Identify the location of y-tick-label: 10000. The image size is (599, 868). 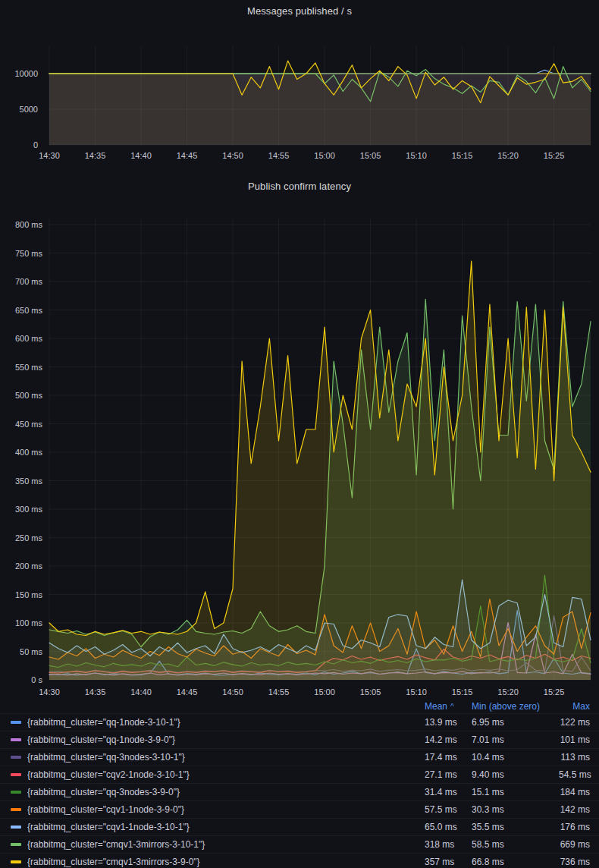
(26, 74).